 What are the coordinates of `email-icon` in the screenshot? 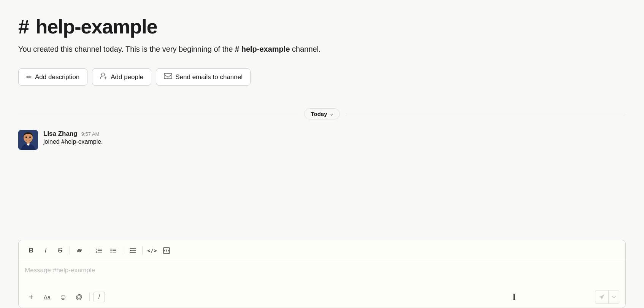 It's located at (168, 77).